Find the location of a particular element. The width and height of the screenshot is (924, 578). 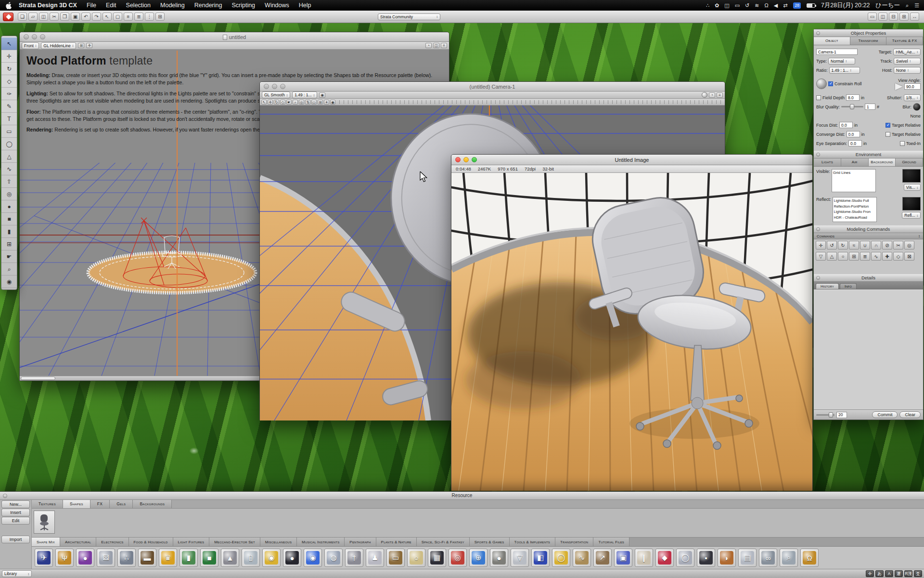

user-switch-icon: ⇄ is located at coordinates (785, 6).